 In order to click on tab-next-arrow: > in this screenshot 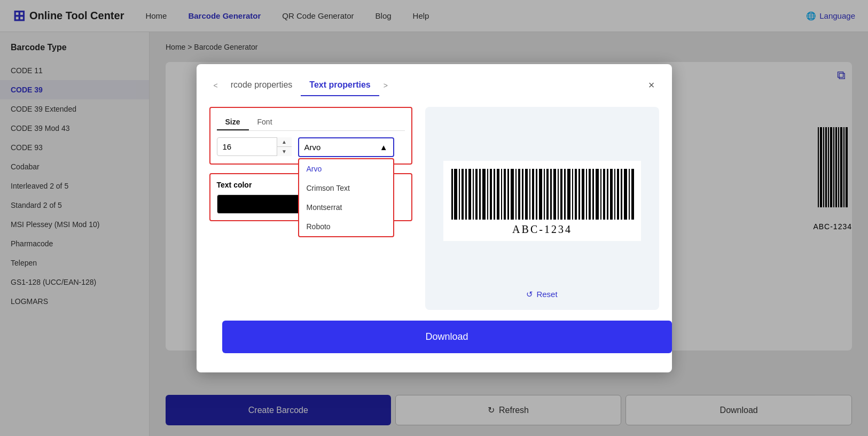, I will do `click(386, 85)`.